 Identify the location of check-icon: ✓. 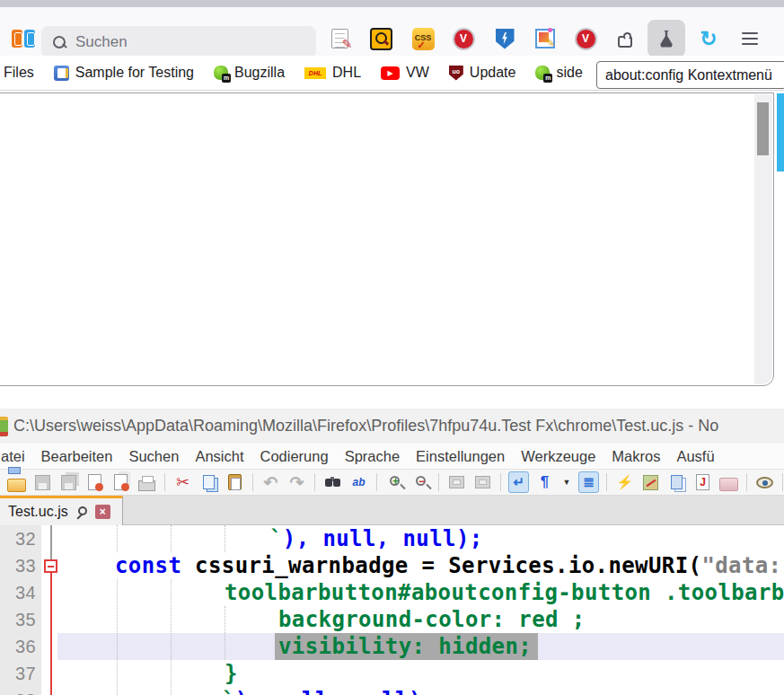
(422, 45).